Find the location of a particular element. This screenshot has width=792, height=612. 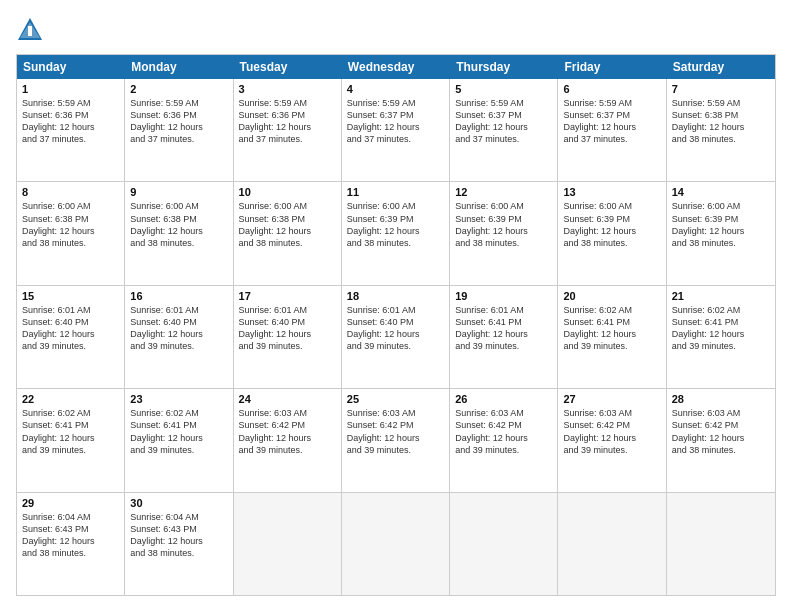

day-cell-15: 15Sunrise: 6:01 AMSunset: 6:40 PMDayligh… is located at coordinates (71, 337).